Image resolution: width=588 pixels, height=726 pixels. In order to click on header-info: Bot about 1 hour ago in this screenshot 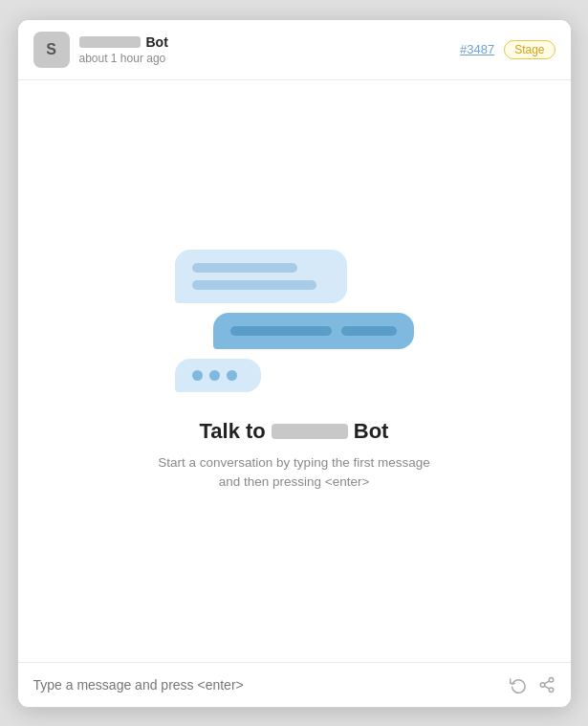, I will do `click(270, 50)`.